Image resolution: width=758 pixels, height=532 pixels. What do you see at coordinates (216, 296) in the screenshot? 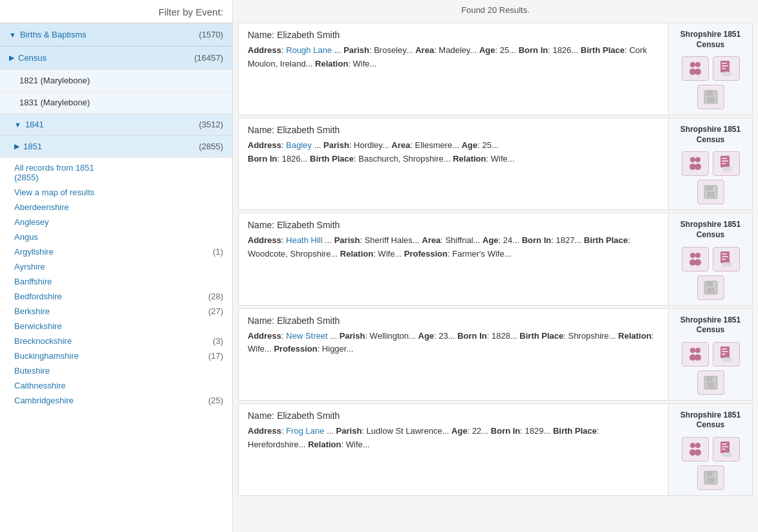
I see `bedfordshire-count: (28)` at bounding box center [216, 296].